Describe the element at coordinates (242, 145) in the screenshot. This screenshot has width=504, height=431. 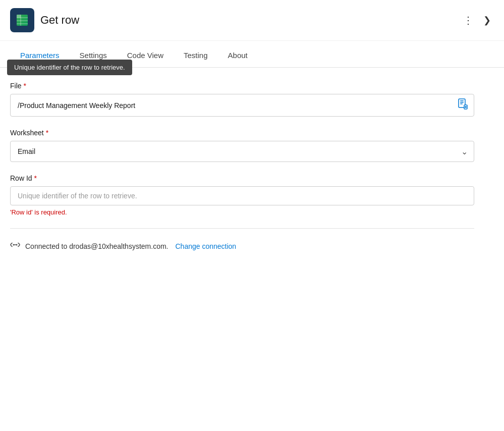
I see `worksheet-field-group: Worksheet * Email ⌄` at that location.